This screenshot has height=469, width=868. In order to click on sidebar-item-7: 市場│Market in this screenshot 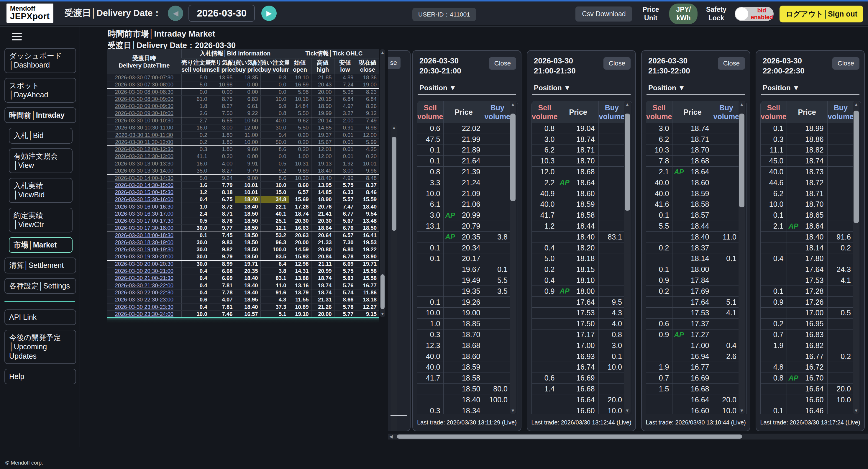, I will do `click(40, 245)`.